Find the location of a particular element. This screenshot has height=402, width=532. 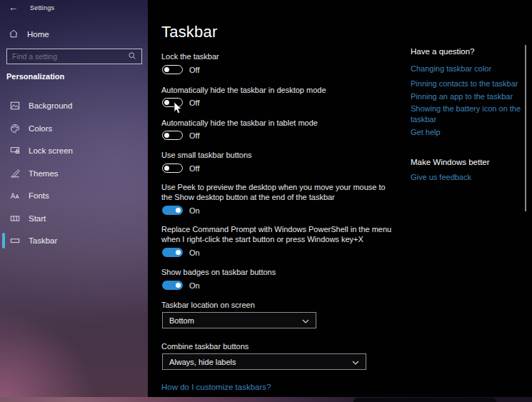

help-link-battery-icon: Showing the battery icon on the taskbar is located at coordinates (466, 114).